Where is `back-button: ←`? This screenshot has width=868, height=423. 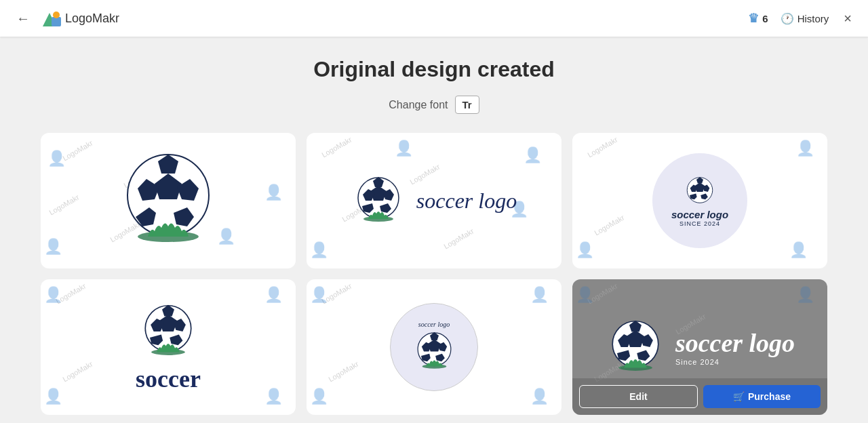
back-button: ← is located at coordinates (23, 19).